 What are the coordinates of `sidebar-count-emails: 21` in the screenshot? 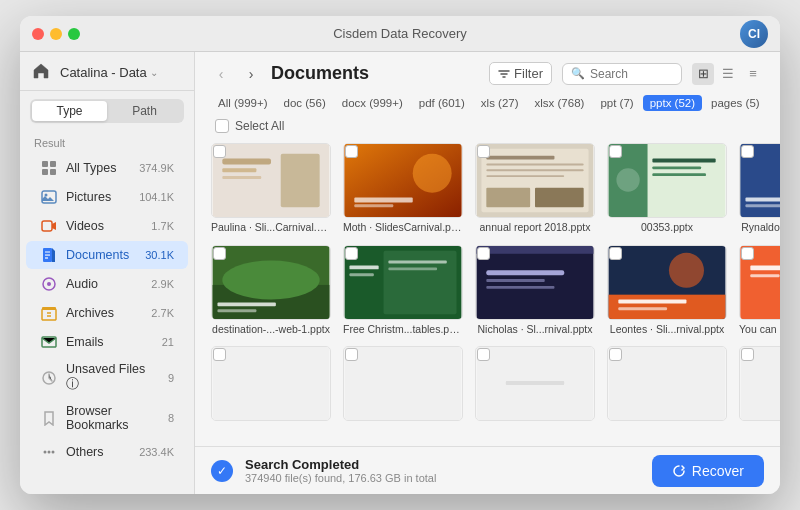 It's located at (168, 342).